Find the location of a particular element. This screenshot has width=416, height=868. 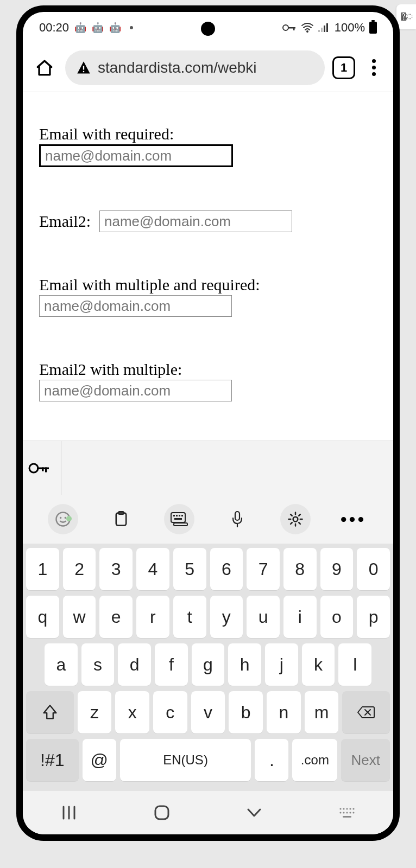

key-g: g is located at coordinates (209, 665).